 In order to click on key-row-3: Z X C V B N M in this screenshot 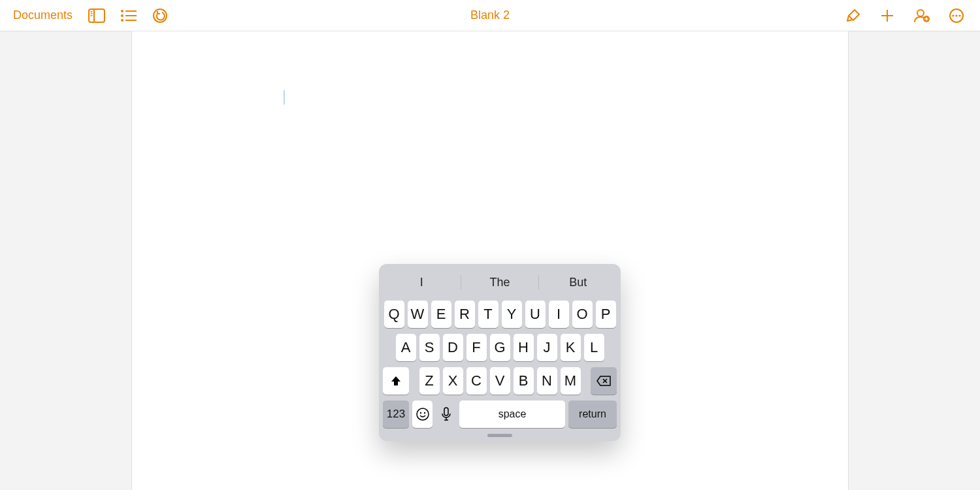, I will do `click(500, 381)`.